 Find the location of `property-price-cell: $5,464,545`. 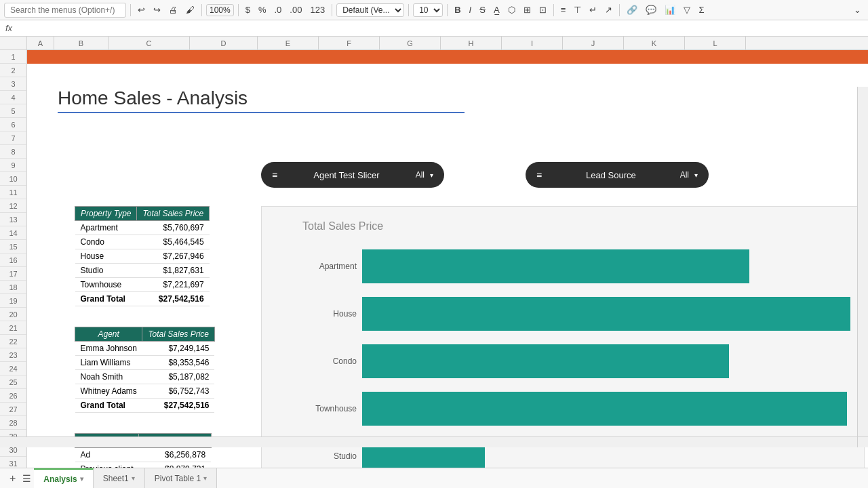

property-price-cell: $5,464,545 is located at coordinates (174, 243).